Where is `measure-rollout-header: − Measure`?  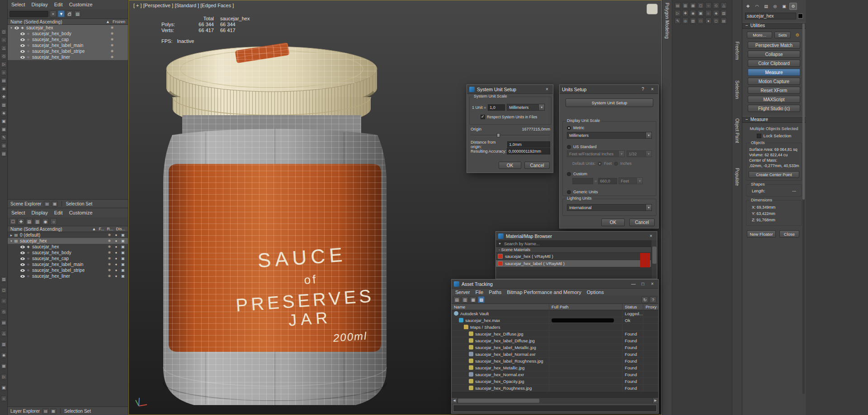
measure-rollout-header: − Measure is located at coordinates (774, 119).